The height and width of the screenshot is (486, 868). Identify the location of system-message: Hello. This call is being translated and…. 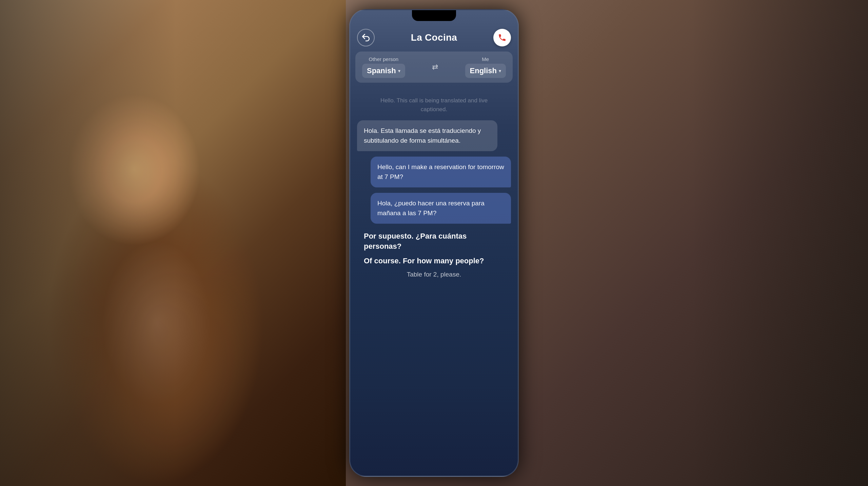
(434, 106).